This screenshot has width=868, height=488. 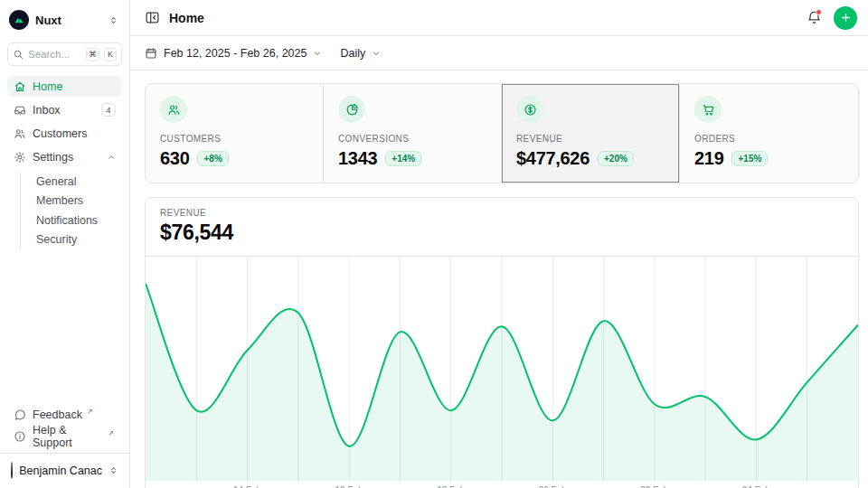 What do you see at coordinates (502, 233) in the screenshot?
I see `chart-metric-value: $76,544` at bounding box center [502, 233].